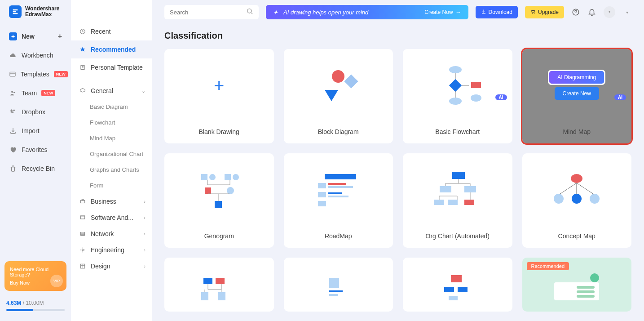 The height and width of the screenshot is (321, 644). What do you see at coordinates (35, 55) in the screenshot?
I see `nav-workbench: Workbench` at bounding box center [35, 55].